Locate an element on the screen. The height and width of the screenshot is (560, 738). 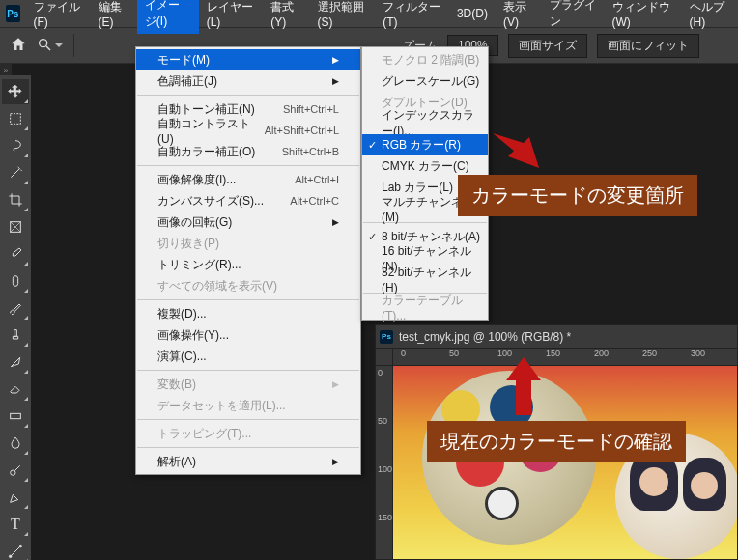
h-tick: 0 is located at coordinates (404, 353).